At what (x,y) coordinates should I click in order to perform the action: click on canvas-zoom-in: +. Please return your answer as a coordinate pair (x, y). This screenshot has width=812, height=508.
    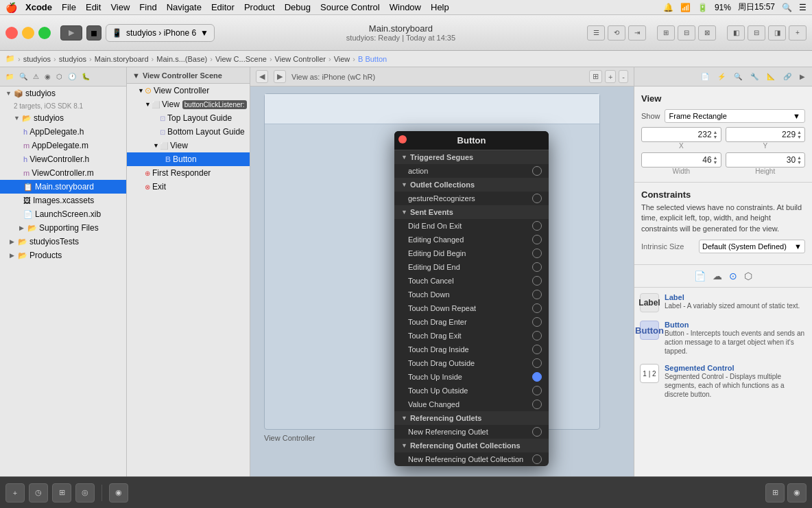
    Looking at the image, I should click on (610, 77).